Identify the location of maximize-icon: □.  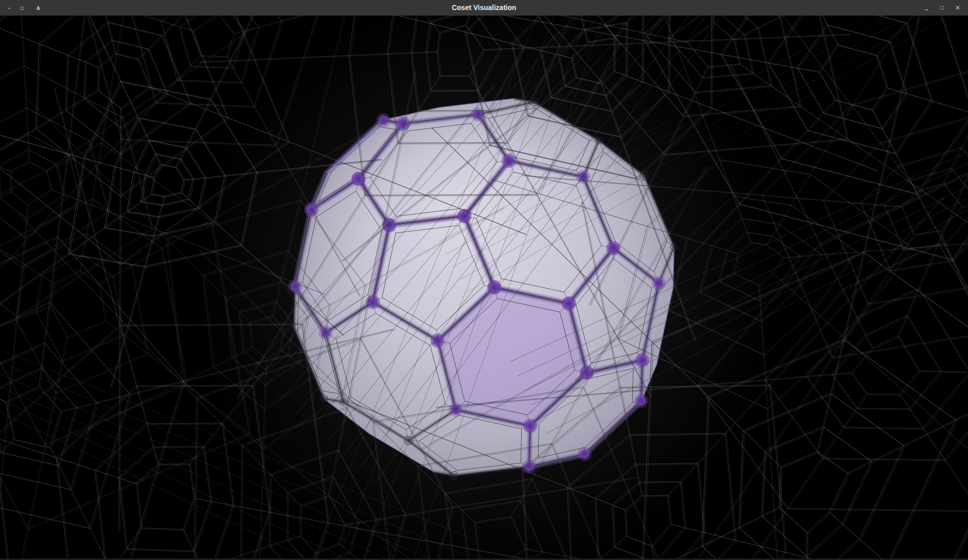
(942, 8).